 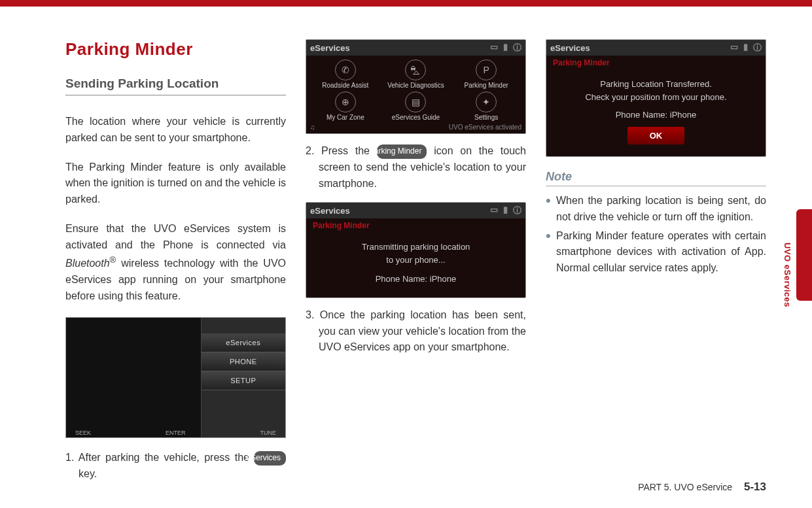 I want to click on parking-icon: P, so click(x=486, y=70).